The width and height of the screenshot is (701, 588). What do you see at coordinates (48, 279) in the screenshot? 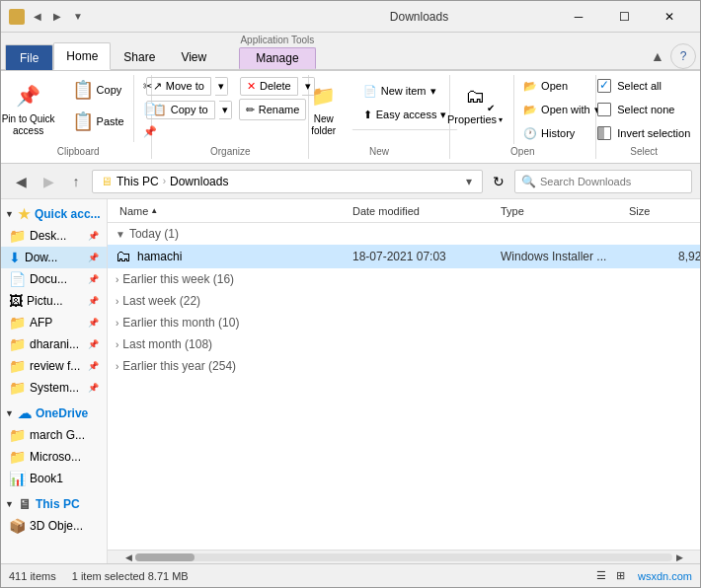
I see `documents-label: Docu...` at bounding box center [48, 279].